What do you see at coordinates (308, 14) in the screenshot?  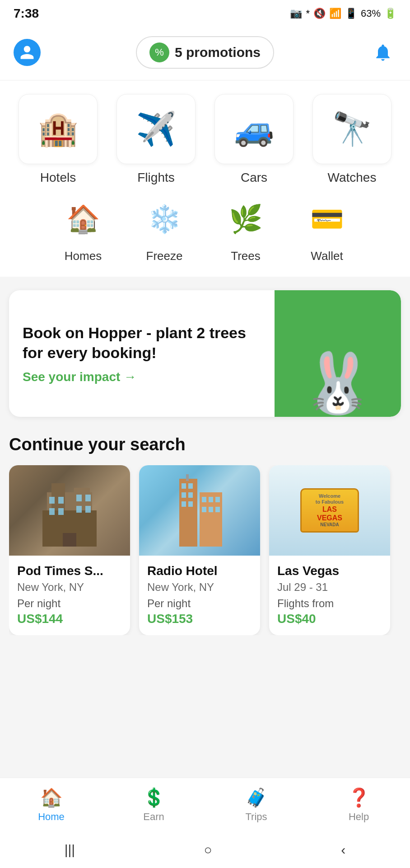 I see `bluetooth-icon: *` at bounding box center [308, 14].